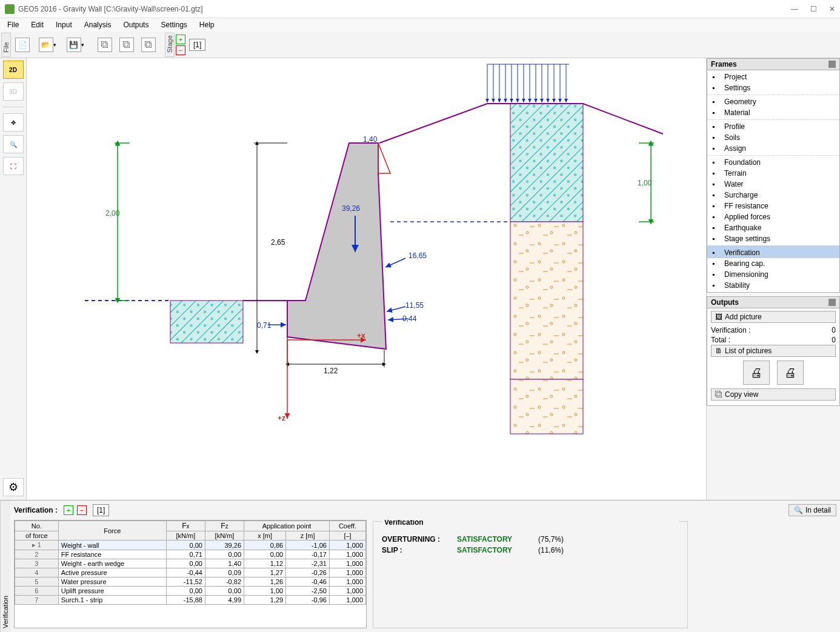 The height and width of the screenshot is (632, 840). What do you see at coordinates (22, 45) in the screenshot?
I see `new-file-button: 📄` at bounding box center [22, 45].